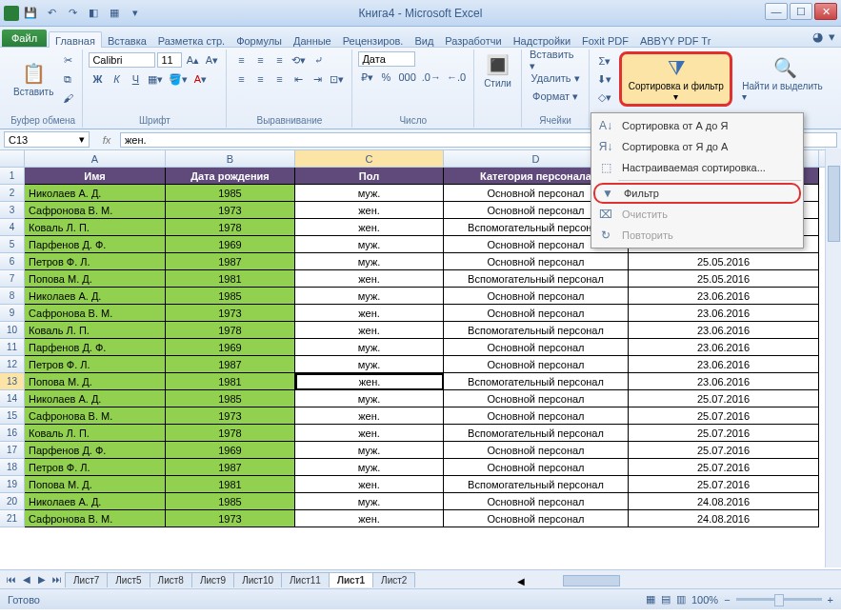 The height and width of the screenshot is (616, 841). Describe the element at coordinates (779, 600) in the screenshot. I see `zoom-slider` at that location.